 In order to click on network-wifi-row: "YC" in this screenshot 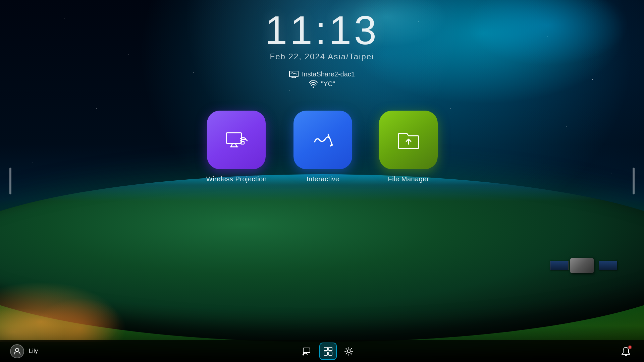, I will do `click(322, 84)`.